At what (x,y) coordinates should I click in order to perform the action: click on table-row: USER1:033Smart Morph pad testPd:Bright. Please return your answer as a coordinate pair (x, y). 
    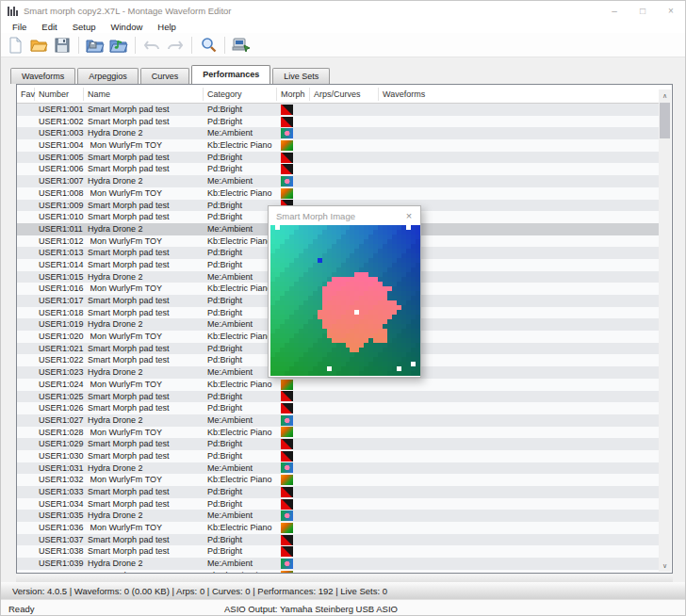
    Looking at the image, I should click on (337, 492).